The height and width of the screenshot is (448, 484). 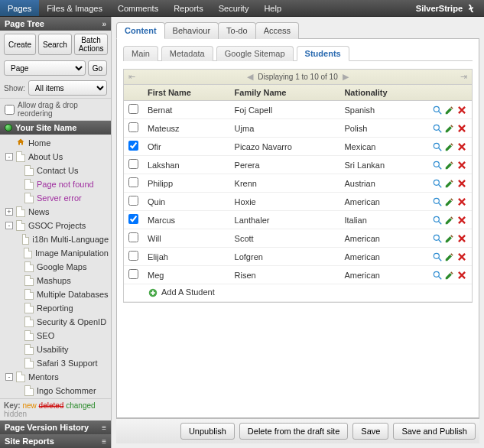 I want to click on tree-node: Home, so click(x=57, y=143).